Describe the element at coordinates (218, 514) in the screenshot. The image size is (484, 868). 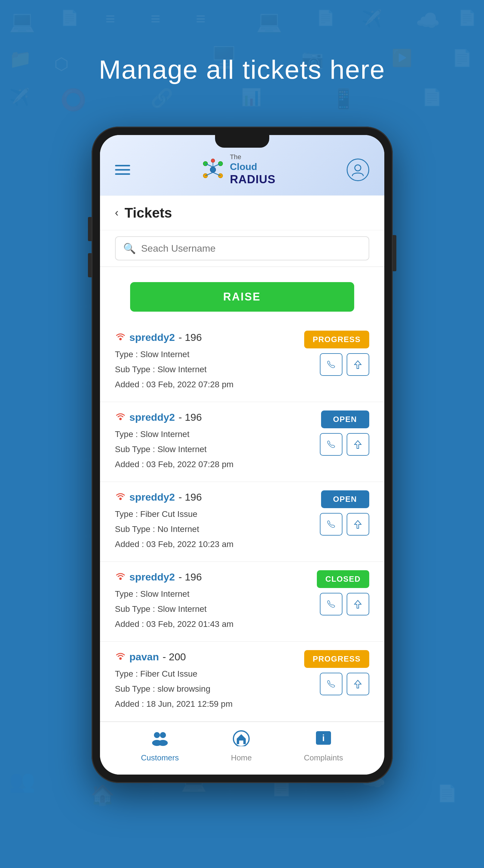
I see `ticket-type-2: Type : Fiber Cut Issue` at that location.